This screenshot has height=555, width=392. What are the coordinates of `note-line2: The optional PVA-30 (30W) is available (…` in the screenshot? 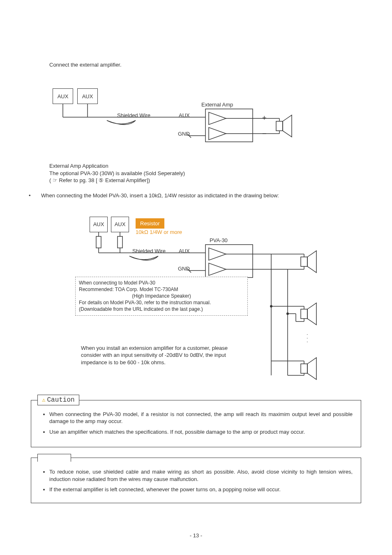 It's located at (208, 173).